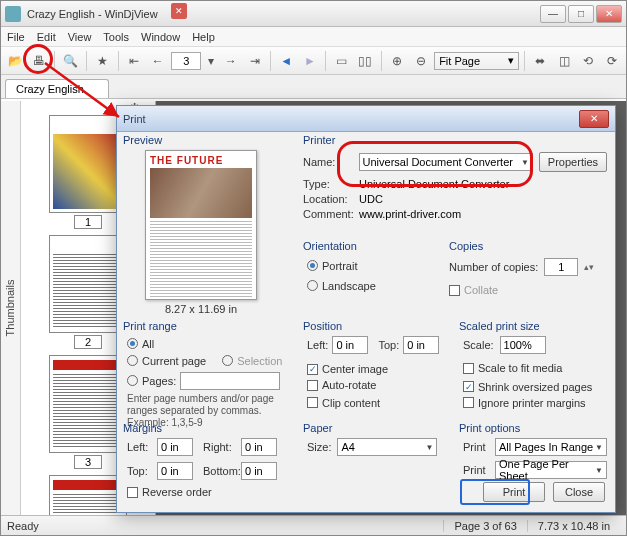  I want to click on group-print-options: Print options, so click(490, 428).